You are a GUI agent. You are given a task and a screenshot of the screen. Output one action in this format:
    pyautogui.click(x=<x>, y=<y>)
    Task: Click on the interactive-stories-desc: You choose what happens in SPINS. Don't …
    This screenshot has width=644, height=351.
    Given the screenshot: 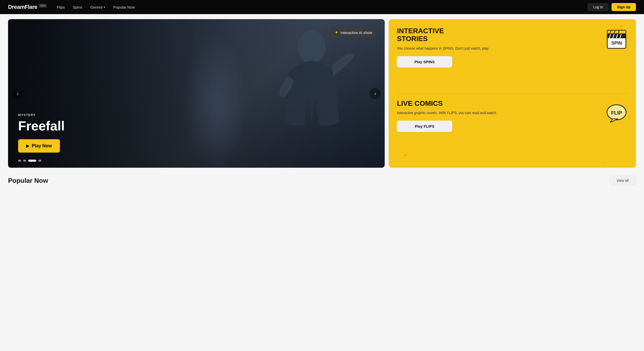 What is the action you would take?
    pyautogui.click(x=499, y=48)
    